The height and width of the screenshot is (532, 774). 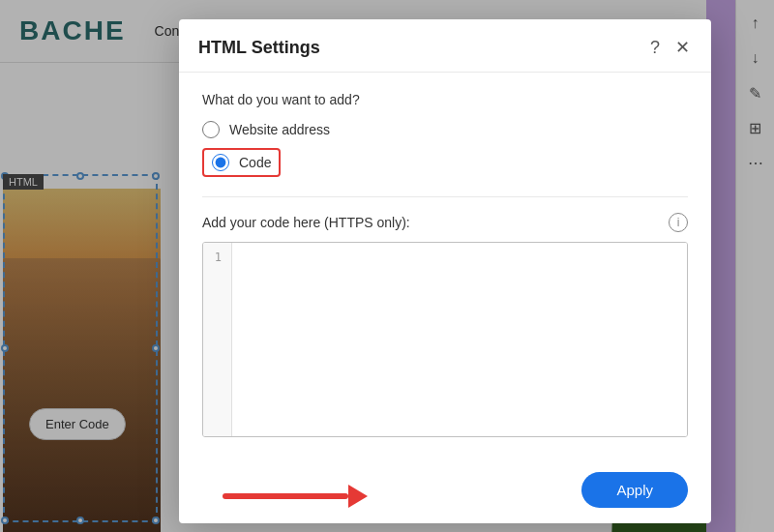 What do you see at coordinates (655, 48) in the screenshot?
I see `help-button: ?` at bounding box center [655, 48].